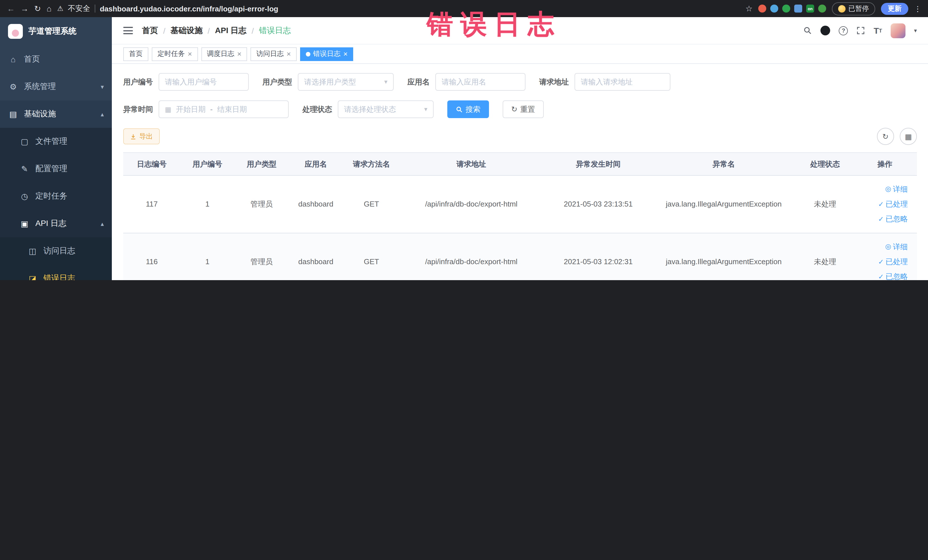 This screenshot has width=928, height=560. Describe the element at coordinates (371, 164) in the screenshot. I see `column-header-request-method: 请求方法名` at that location.